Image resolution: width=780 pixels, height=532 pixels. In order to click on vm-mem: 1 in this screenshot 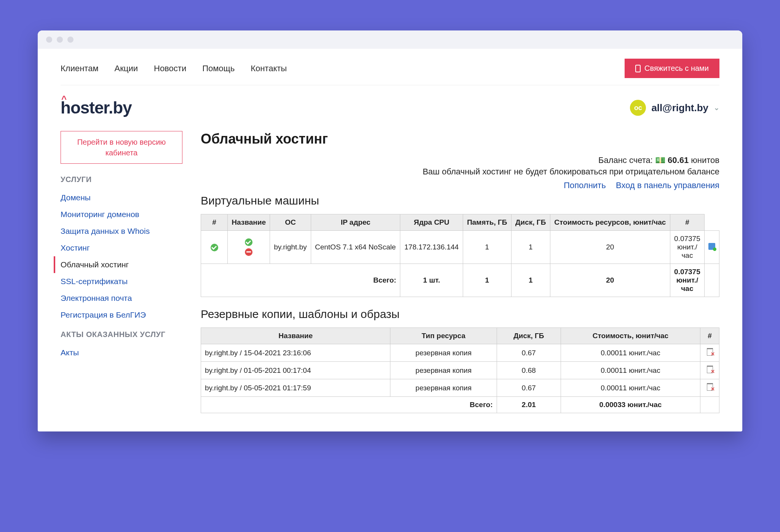, I will do `click(531, 248)`.